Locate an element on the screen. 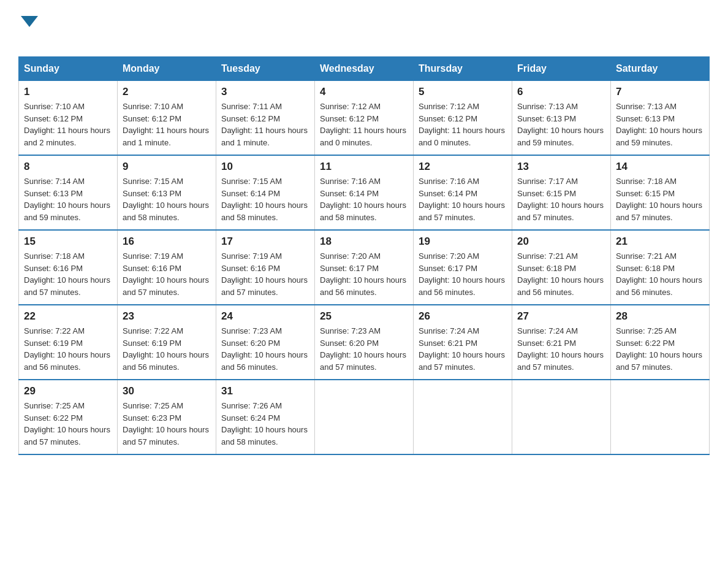 This screenshot has width=728, height=563. sunrise-time: Sunrise: 7:12 AM is located at coordinates (364, 107).